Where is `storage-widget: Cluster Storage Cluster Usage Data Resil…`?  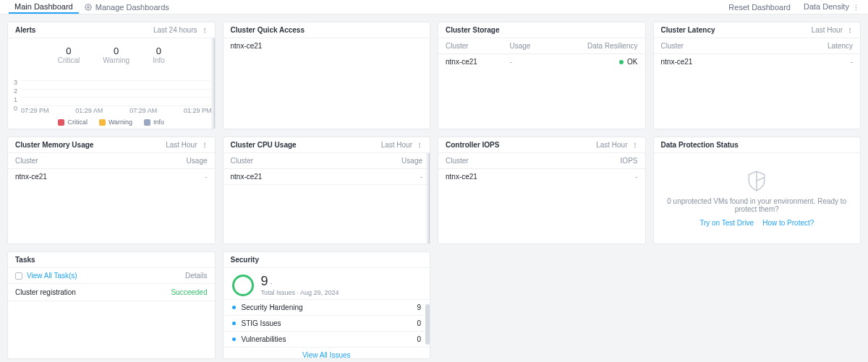
storage-widget: Cluster Storage Cluster Usage Data Resil… is located at coordinates (542, 75).